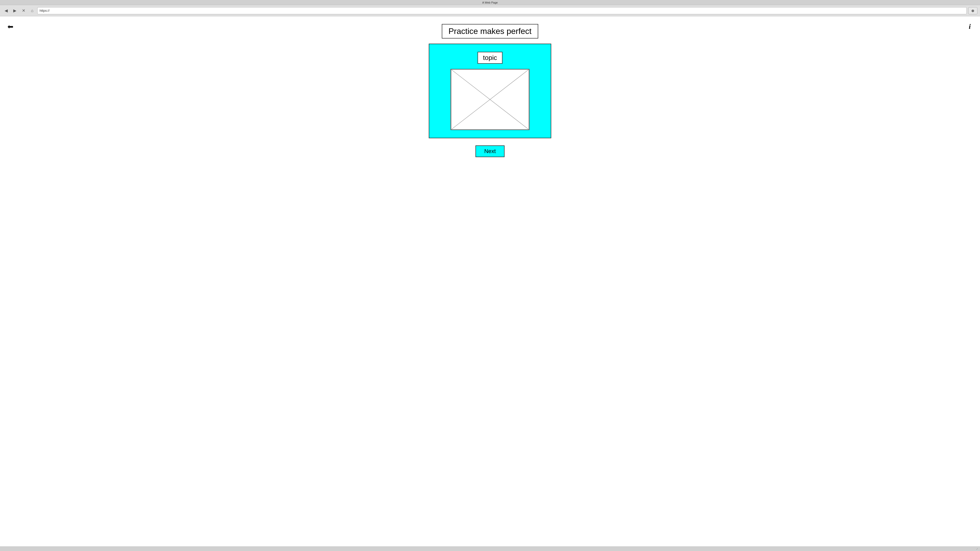  Describe the element at coordinates (490, 11) in the screenshot. I see `browser-toolbar: ◀ ▶ ✕ ⌂ ⊕` at that location.